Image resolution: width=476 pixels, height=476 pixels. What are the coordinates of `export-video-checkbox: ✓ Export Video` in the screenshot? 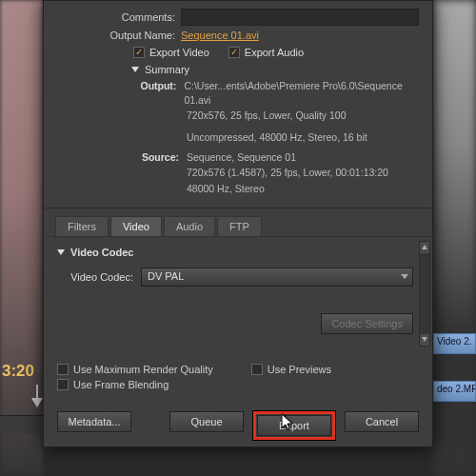 It's located at (171, 52).